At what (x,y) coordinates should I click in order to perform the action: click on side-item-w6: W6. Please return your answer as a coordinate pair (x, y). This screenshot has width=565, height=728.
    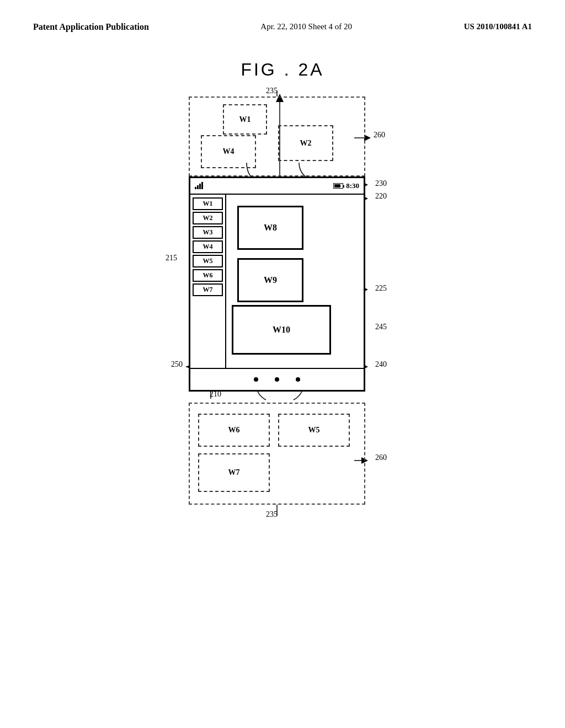
    Looking at the image, I should click on (207, 276).